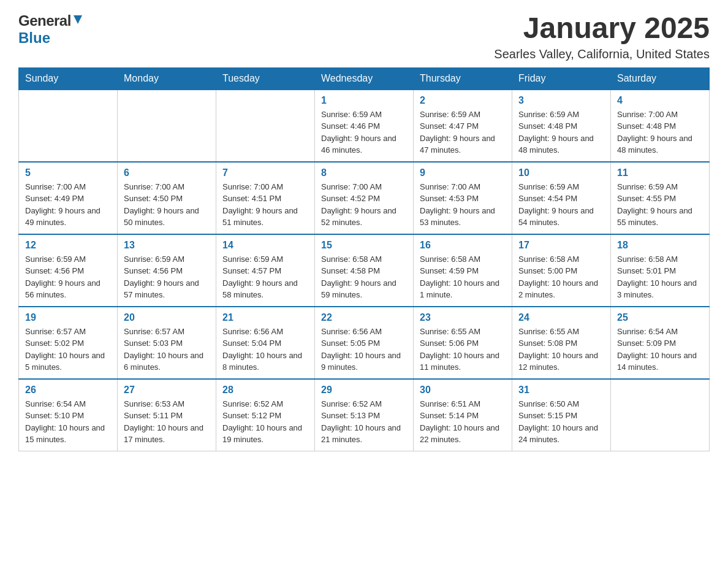 The image size is (728, 563). What do you see at coordinates (660, 318) in the screenshot?
I see `day-number: 25` at bounding box center [660, 318].